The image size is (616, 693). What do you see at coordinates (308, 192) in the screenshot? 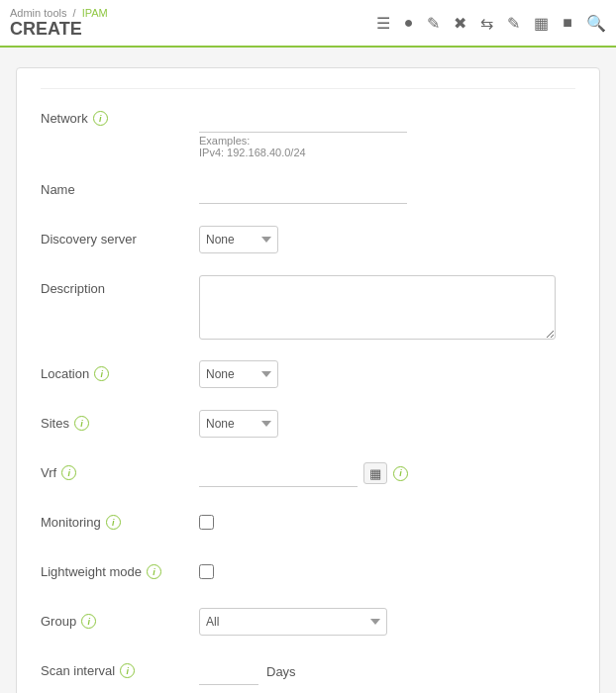
I see `name-row: Name` at bounding box center [308, 192].